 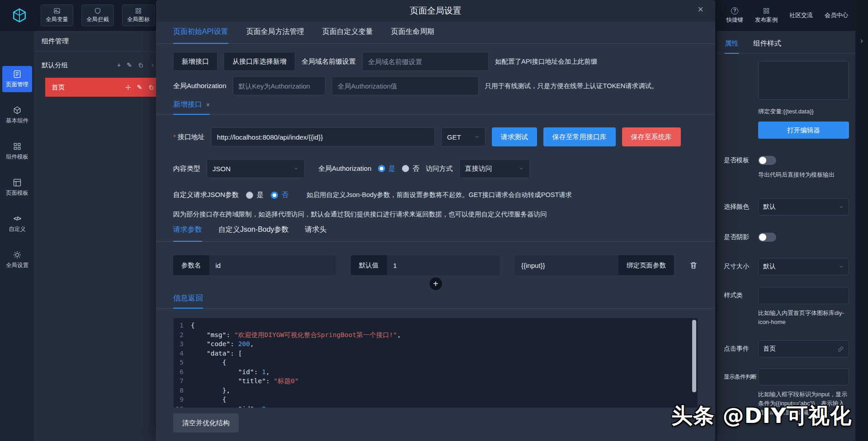 What do you see at coordinates (436, 233) in the screenshot?
I see `param-tabs: 请求参数 自定义Json-Body参数 请求头` at bounding box center [436, 233].